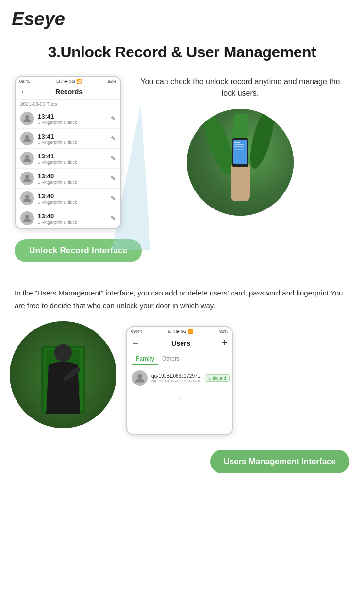 This screenshot has width=364, height=589. Describe the element at coordinates (69, 81) in the screenshot. I see `phone-icons: ⊡☆◉ 5G 📶` at that location.